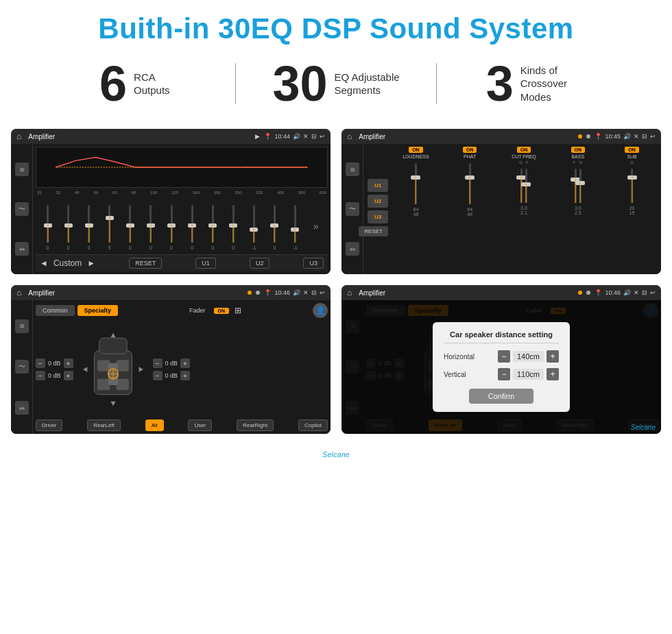  Describe the element at coordinates (89, 248) in the screenshot. I see `eq-val-3: 0` at that location.